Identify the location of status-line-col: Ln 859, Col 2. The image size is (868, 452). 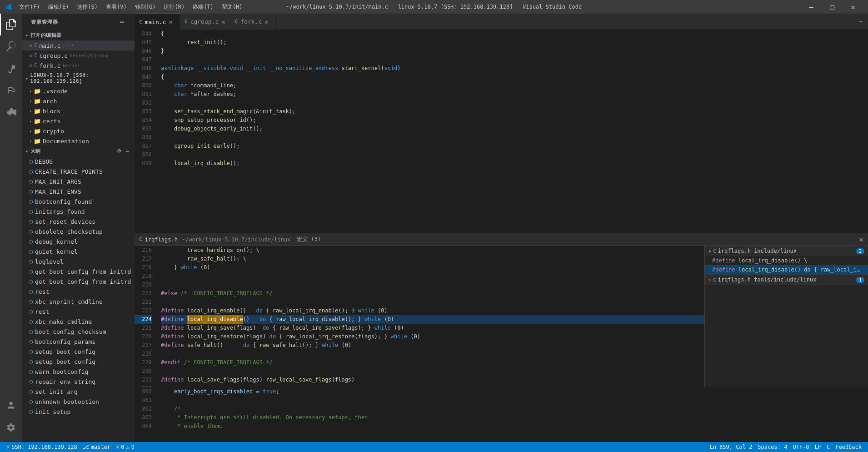
(731, 447).